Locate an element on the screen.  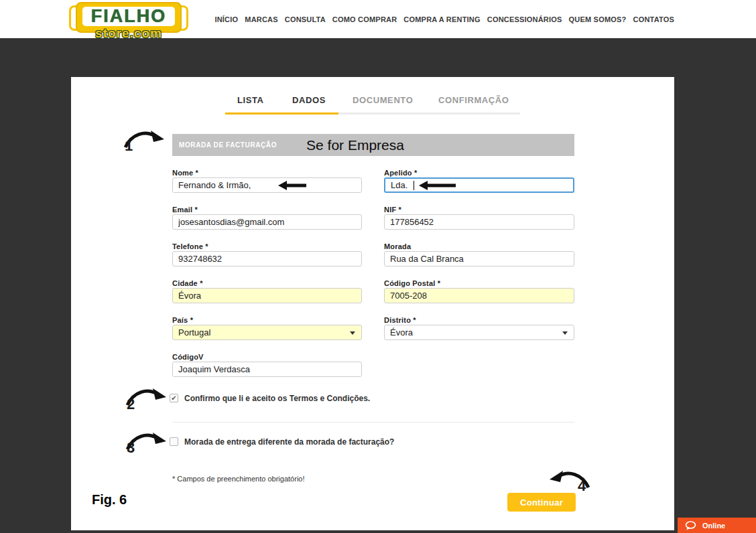
checkout-steps: LISTA DADOS DOCUMENTO CONFIRMAÇÃO is located at coordinates (373, 106).